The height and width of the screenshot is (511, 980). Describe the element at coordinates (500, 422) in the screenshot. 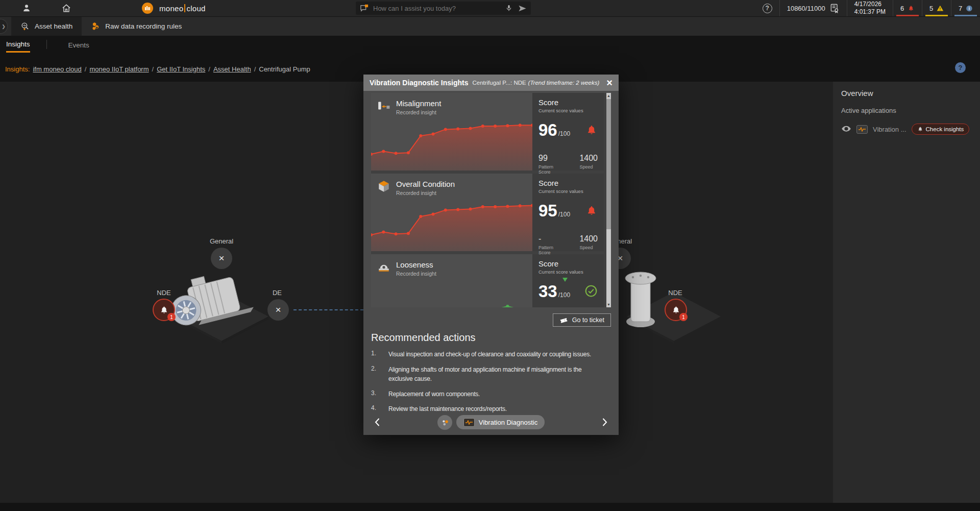

I see `vibration-diagnostic-app-pill: Vibration Diagnostic` at that location.